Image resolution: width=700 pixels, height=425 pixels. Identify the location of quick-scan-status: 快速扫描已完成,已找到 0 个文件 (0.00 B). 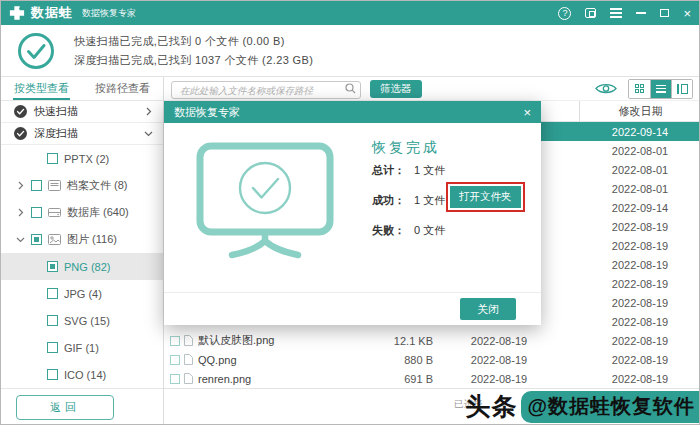
(194, 42).